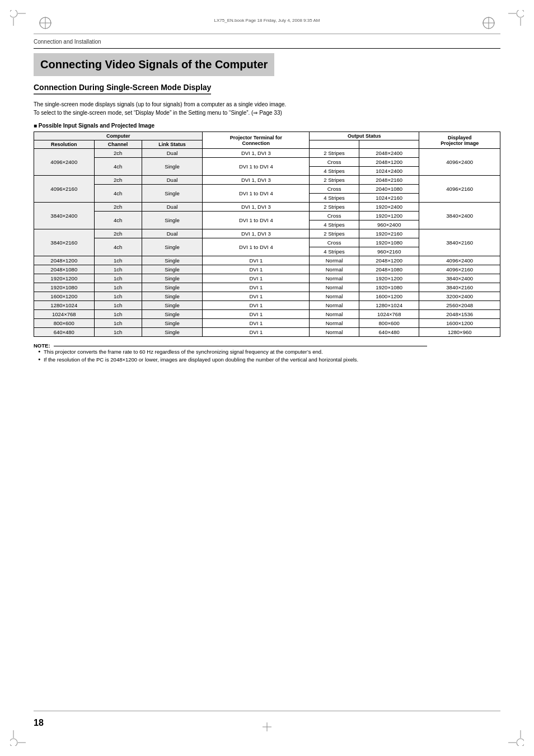 The image size is (534, 756). What do you see at coordinates (389, 306) in the screenshot?
I see `td-output-res: 1280×1024` at bounding box center [389, 306].